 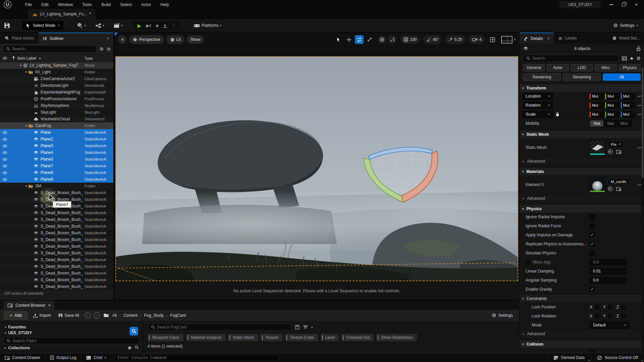 I want to click on scale-tool-icon, so click(x=370, y=40).